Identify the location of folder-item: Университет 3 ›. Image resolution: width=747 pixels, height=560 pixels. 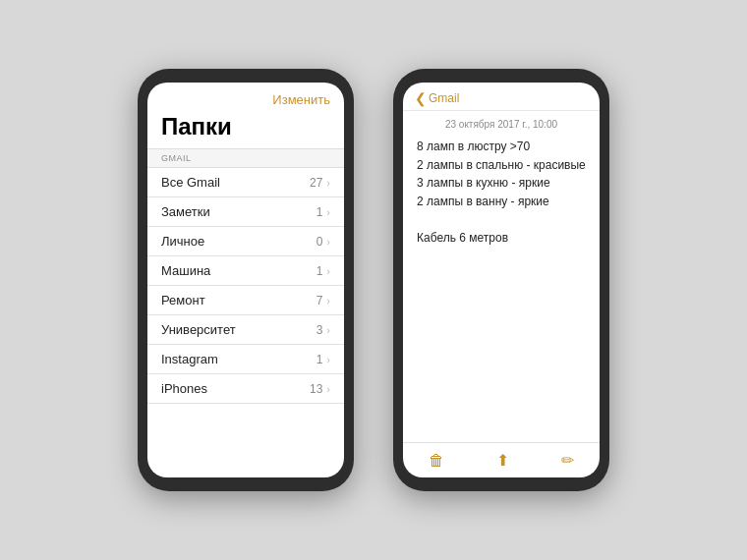
(246, 330).